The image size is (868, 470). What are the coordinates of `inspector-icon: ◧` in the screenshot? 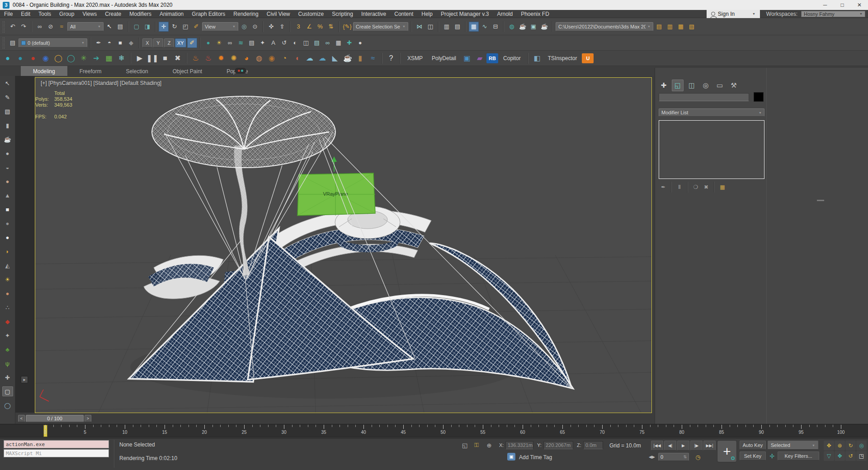 It's located at (537, 58).